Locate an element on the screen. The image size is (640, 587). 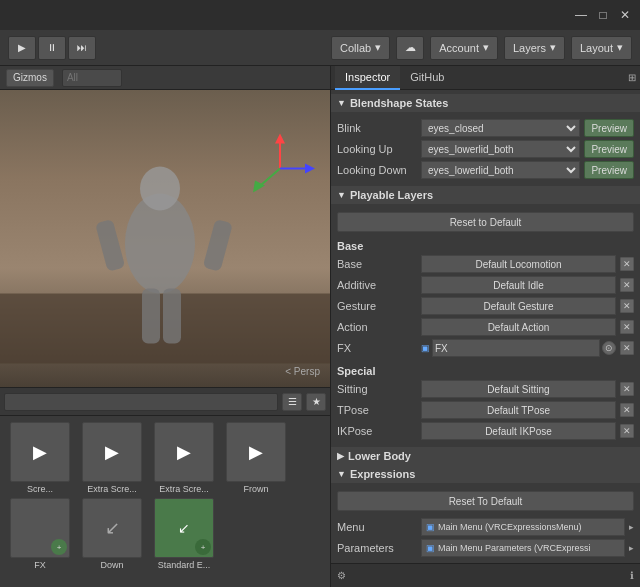
tpose-label: TPose is located at coordinates (377, 410).